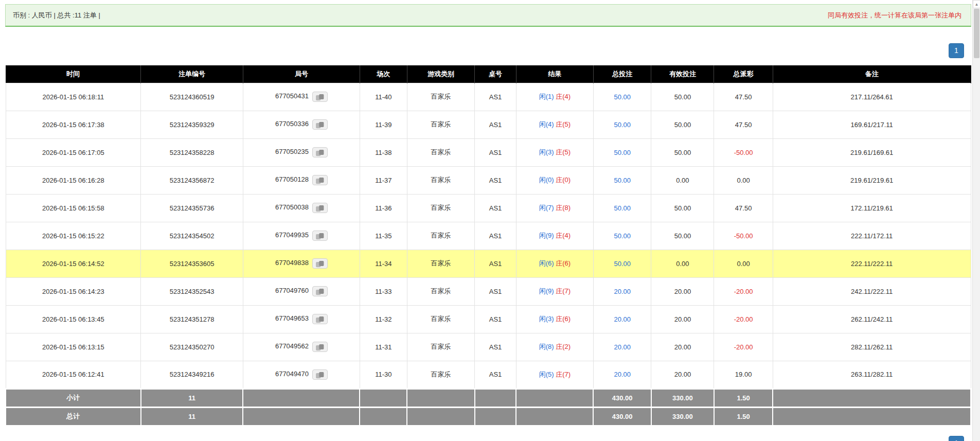 This screenshot has width=980, height=441. I want to click on cell-payout: -20.00, so click(743, 347).